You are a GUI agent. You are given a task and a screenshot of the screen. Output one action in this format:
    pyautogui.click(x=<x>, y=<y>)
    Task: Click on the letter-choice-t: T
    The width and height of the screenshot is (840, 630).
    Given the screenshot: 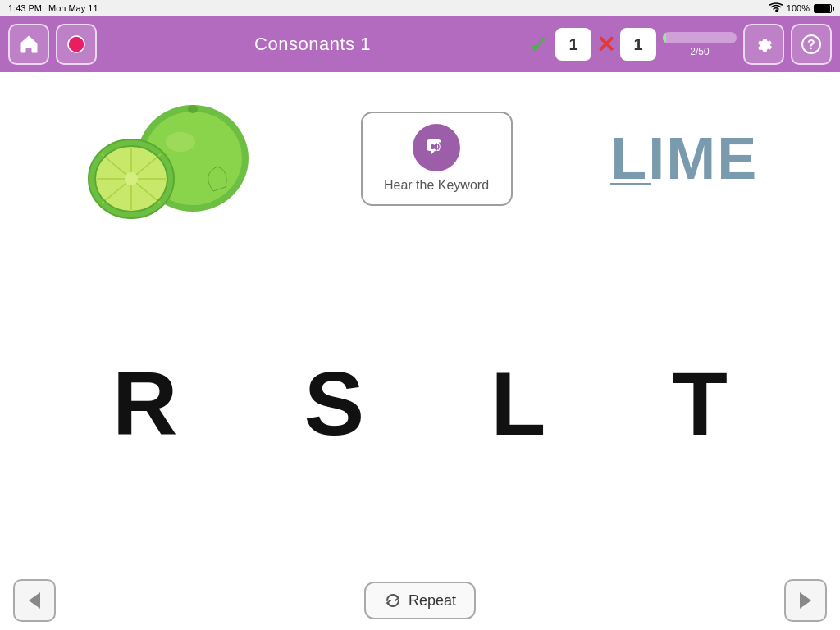 What is the action you would take?
    pyautogui.click(x=701, y=404)
    